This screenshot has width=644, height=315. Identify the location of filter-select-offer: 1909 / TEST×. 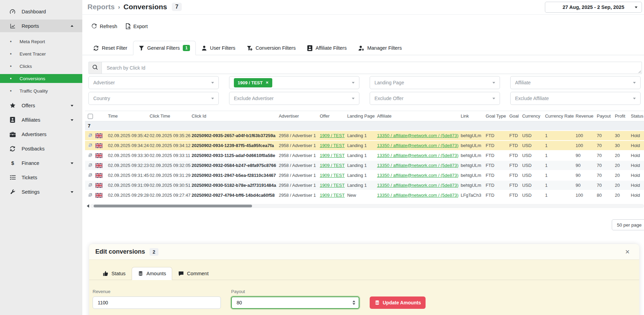
(294, 83).